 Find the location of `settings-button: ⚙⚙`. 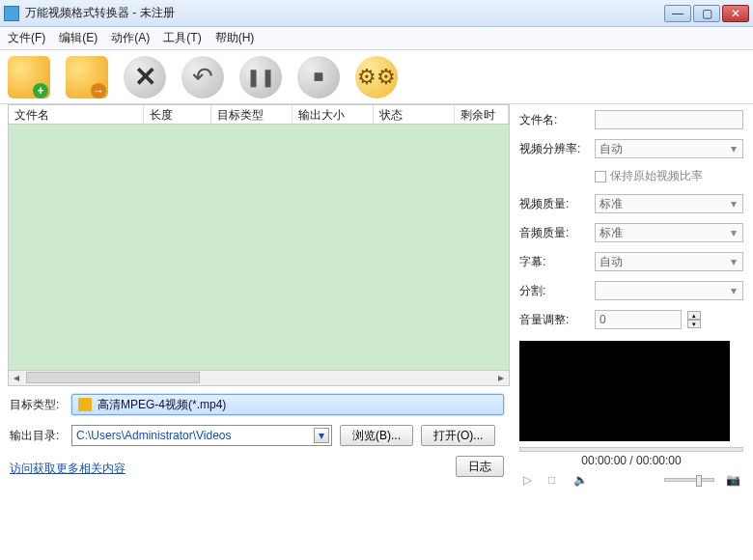

settings-button: ⚙⚙ is located at coordinates (376, 77).